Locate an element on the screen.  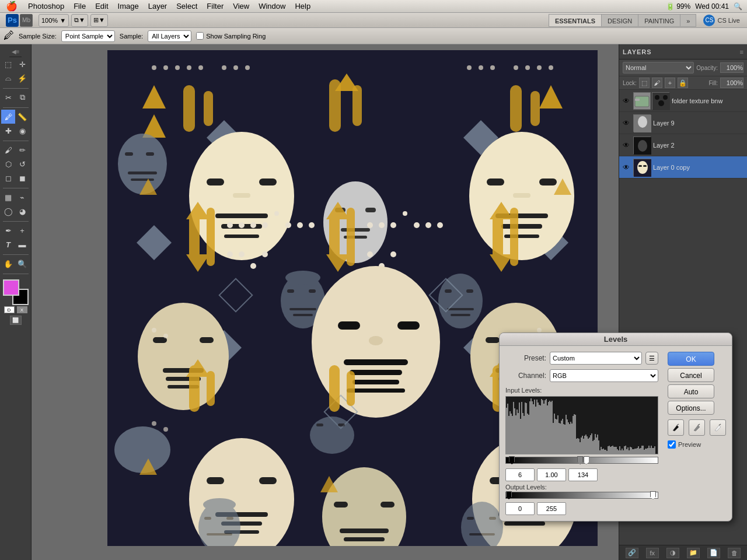
new-group-btn: 📁 is located at coordinates (693, 553).